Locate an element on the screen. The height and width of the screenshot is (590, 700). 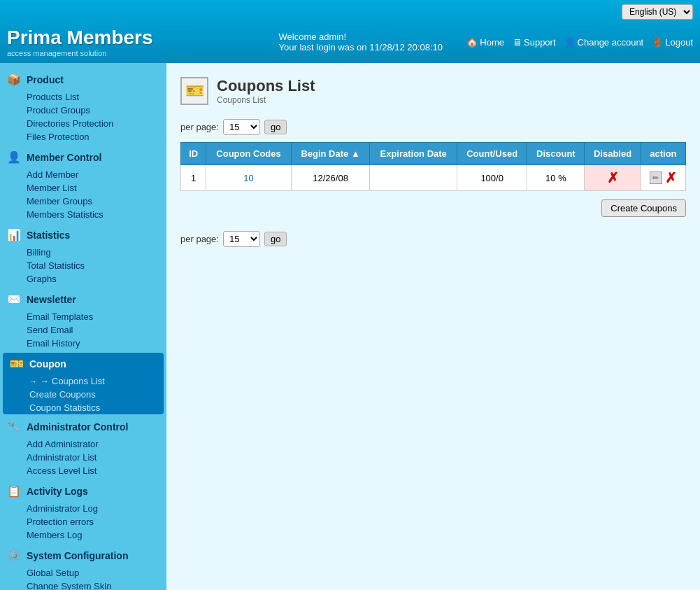
sidebar-item-send-email: Send Email is located at coordinates (93, 330).